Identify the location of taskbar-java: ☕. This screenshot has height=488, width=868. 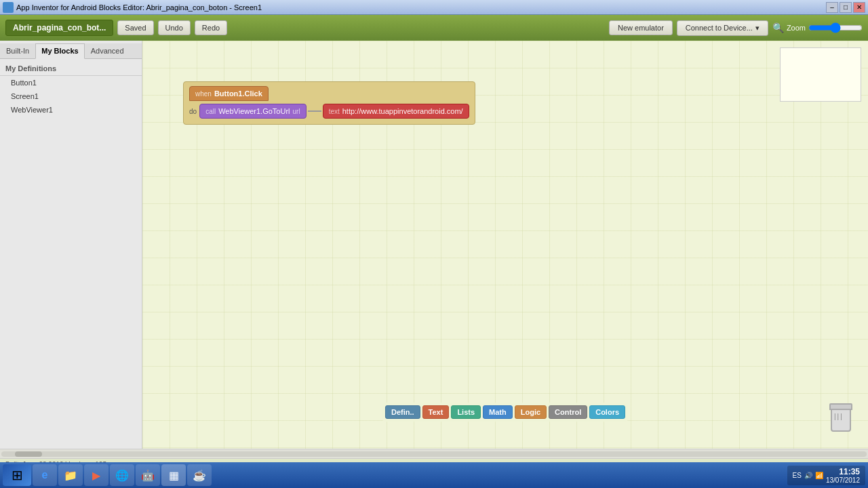
(199, 475).